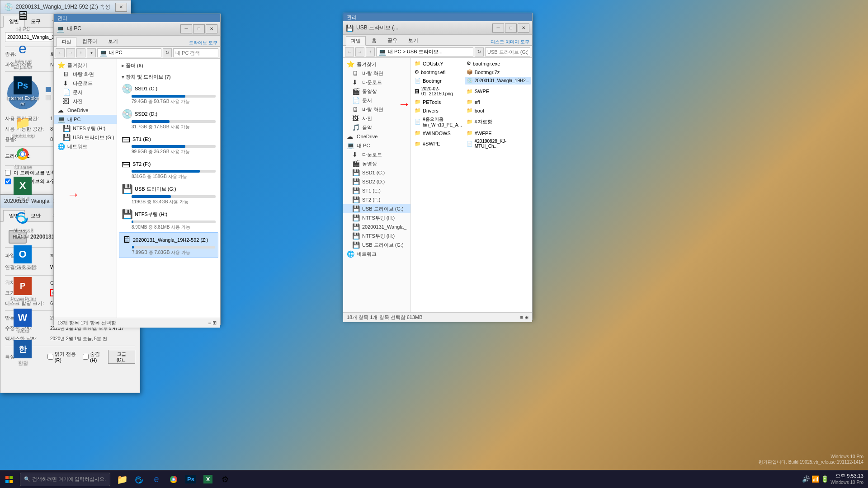  I want to click on up-btn-2: ↑, so click(370, 52).